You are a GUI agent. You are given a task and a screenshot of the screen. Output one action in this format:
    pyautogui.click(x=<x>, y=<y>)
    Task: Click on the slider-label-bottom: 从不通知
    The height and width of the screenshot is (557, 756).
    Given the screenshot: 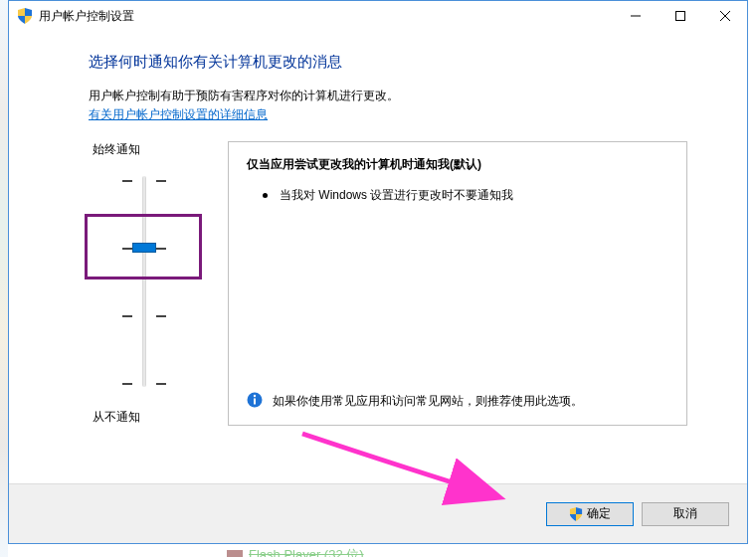 What is the action you would take?
    pyautogui.click(x=160, y=418)
    